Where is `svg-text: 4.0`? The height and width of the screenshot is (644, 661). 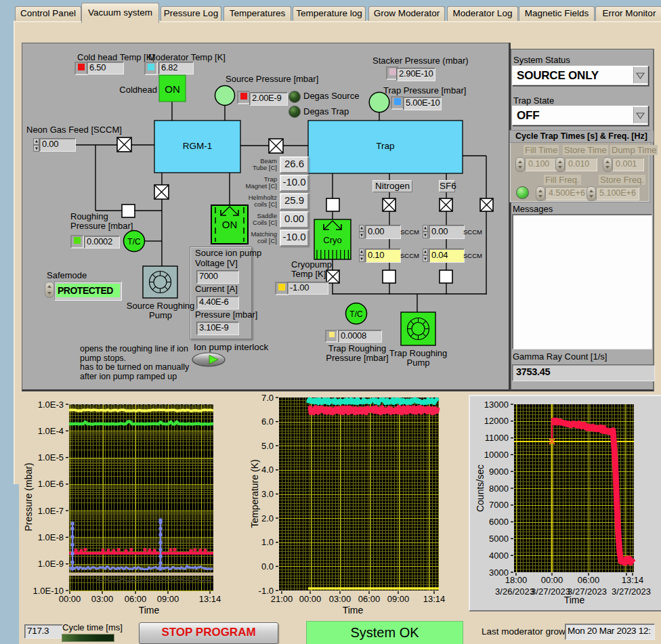
svg-text: 4.0 is located at coordinates (268, 470).